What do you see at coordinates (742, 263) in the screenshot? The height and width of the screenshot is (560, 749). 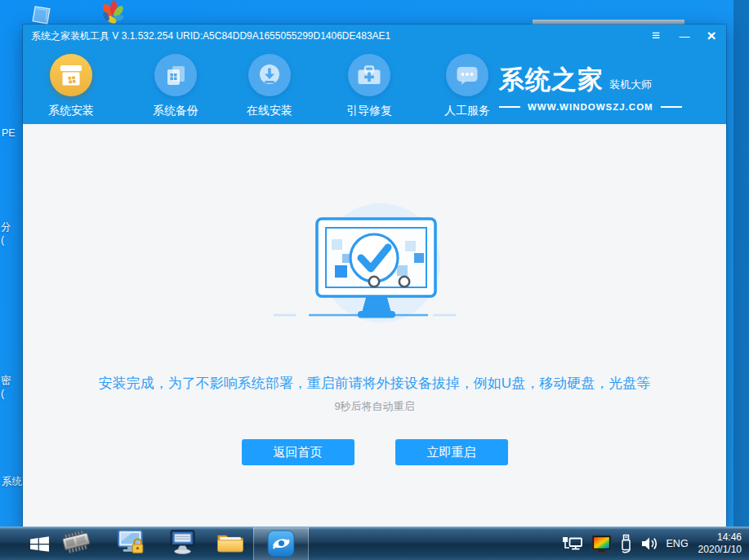 I see `screen-right-shade` at bounding box center [742, 263].